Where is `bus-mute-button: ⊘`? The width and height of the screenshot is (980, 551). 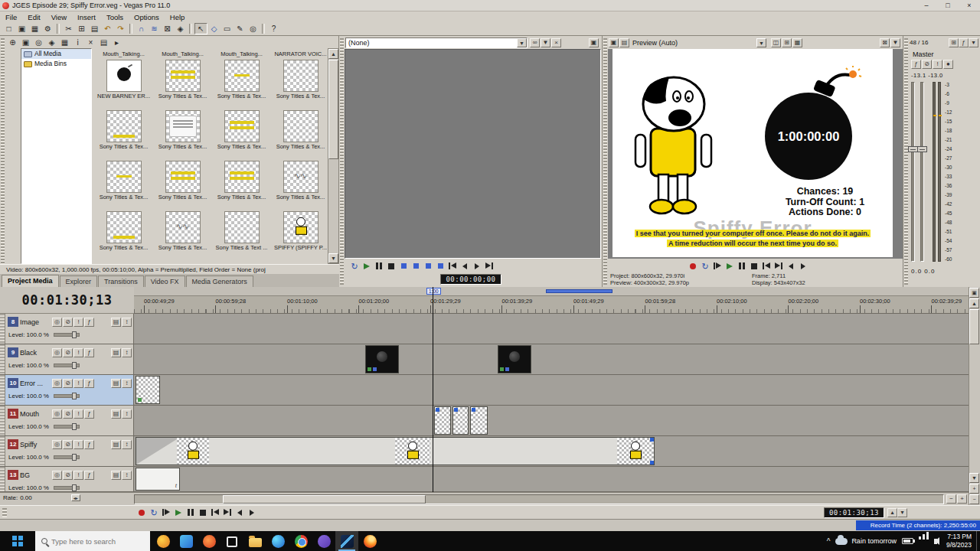
bus-mute-button: ⊘ is located at coordinates (926, 64).